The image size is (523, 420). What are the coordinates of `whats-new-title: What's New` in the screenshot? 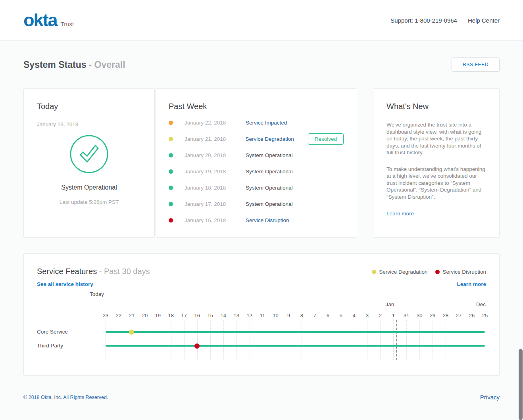 It's located at (437, 106).